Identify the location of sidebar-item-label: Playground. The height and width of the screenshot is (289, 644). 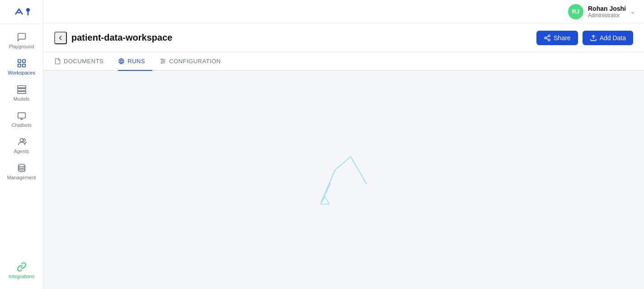
(22, 47).